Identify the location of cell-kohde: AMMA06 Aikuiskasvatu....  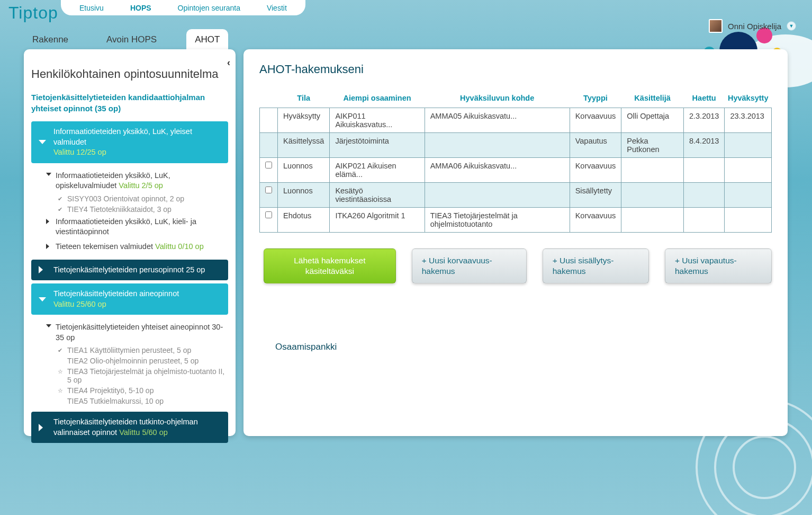
(497, 171).